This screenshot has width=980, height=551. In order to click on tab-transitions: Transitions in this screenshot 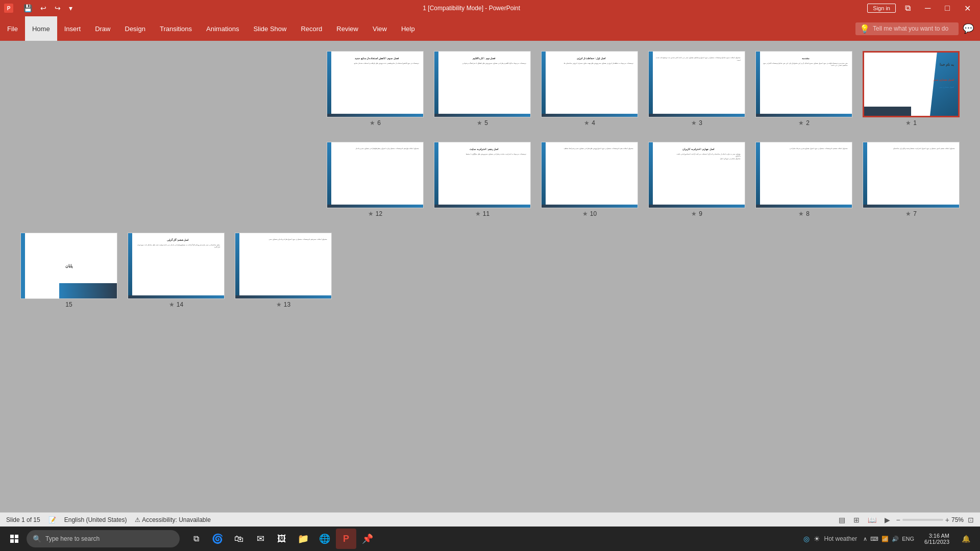, I will do `click(176, 29)`.